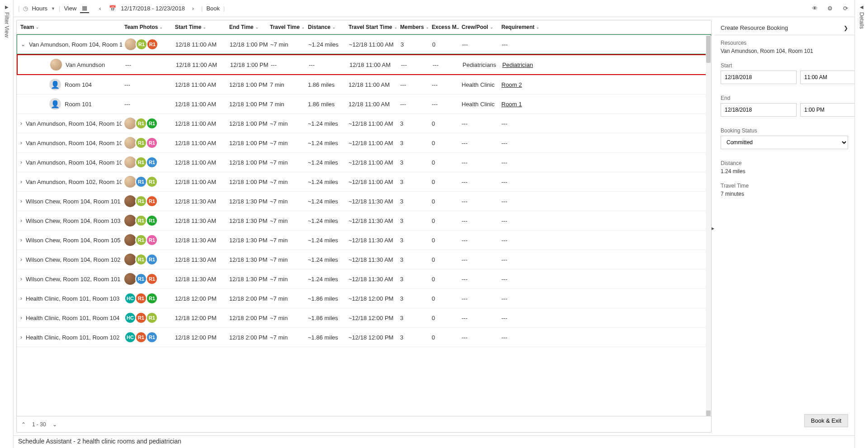 This screenshot has height=448, width=868. What do you see at coordinates (364, 279) in the screenshot?
I see `table-row: ›Wilson Chew, Room 102, Room 101R1R112/1…` at bounding box center [364, 279].